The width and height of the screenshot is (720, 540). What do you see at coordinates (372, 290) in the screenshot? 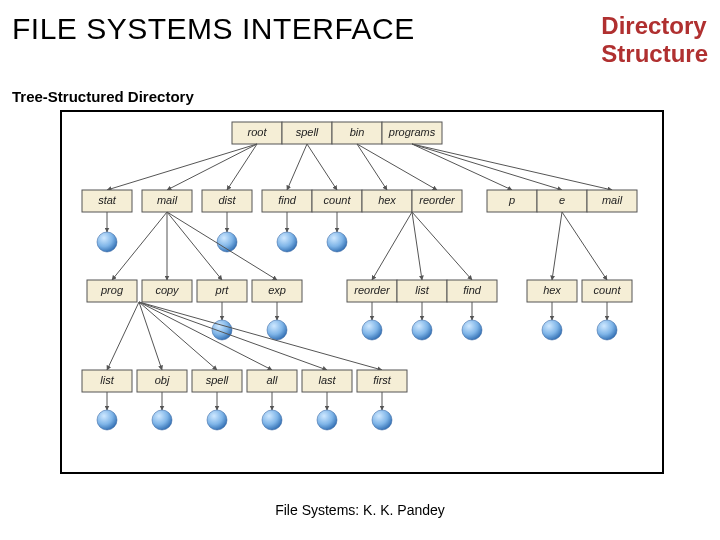
I see `node-reorder2: reorder` at bounding box center [372, 290].